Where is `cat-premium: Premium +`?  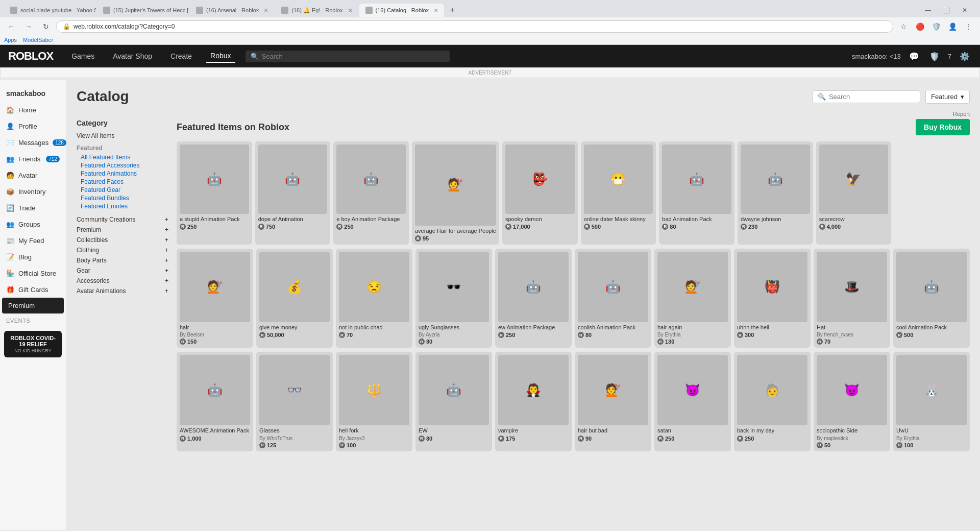 cat-premium: Premium + is located at coordinates (122, 230).